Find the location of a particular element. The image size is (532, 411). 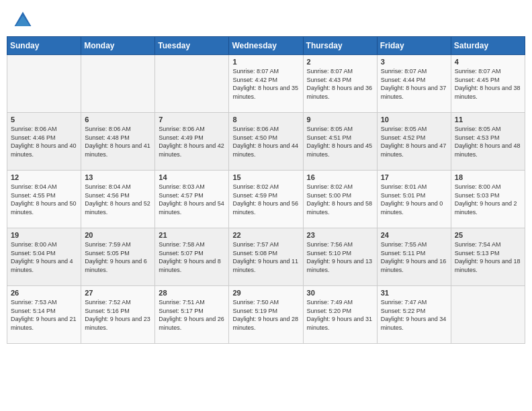

day-info: Sunrise: 8:01 AMSunset: 5:01 PMDaylight:… is located at coordinates (414, 199).